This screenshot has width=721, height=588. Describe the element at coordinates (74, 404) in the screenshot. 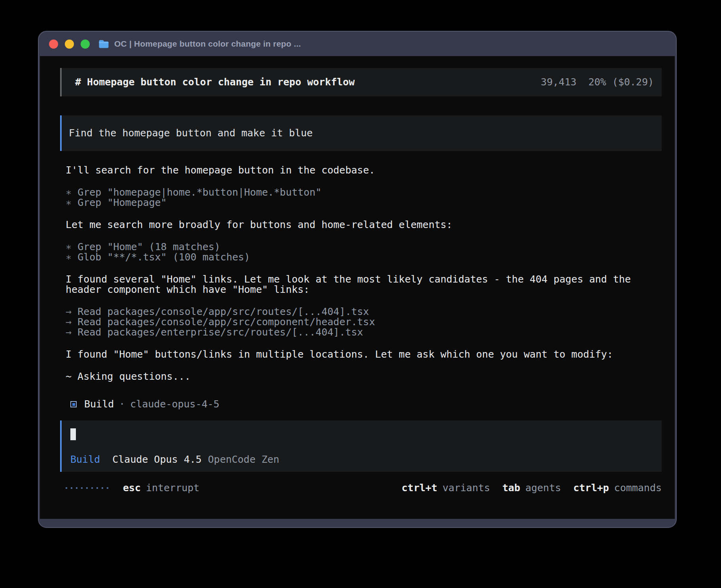

I see `agent-square-icon` at that location.